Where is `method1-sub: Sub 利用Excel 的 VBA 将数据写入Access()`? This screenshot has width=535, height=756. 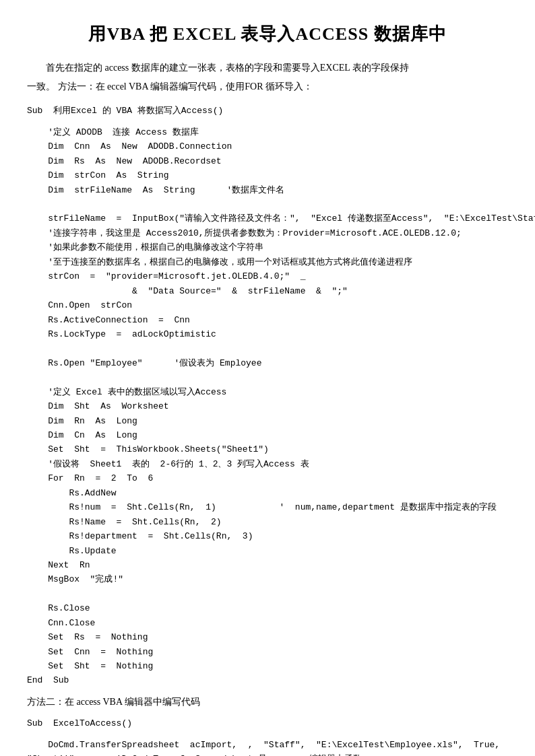
method1-sub: Sub 利用Excel 的 VBA 将数据写入Access() is located at coordinates (268, 110).